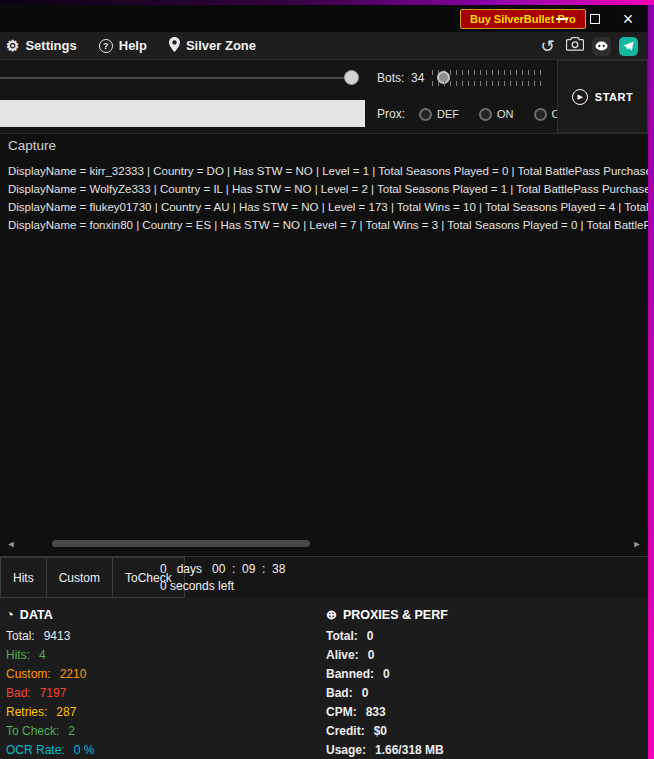 The height and width of the screenshot is (759, 654). I want to click on play-icon: ▶, so click(580, 97).